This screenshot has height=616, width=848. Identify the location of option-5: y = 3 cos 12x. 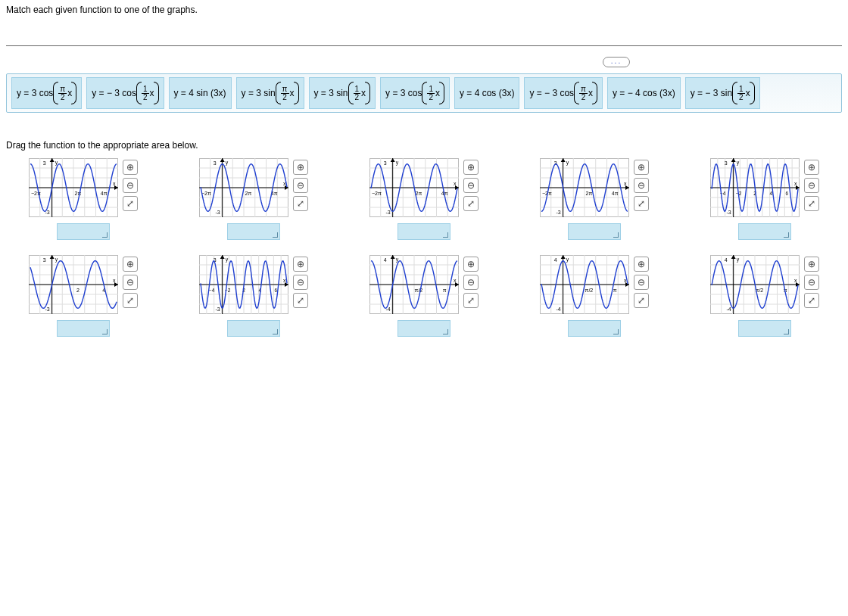
(415, 93).